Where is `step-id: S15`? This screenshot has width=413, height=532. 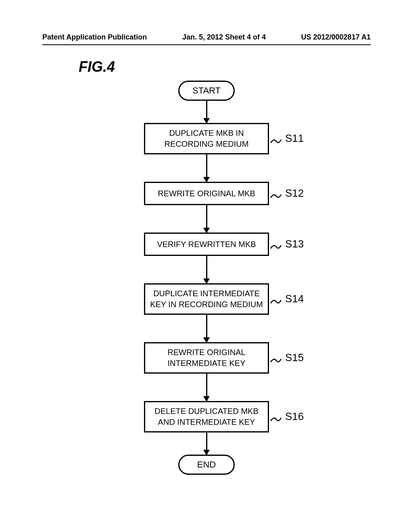
step-id: S15 is located at coordinates (294, 358).